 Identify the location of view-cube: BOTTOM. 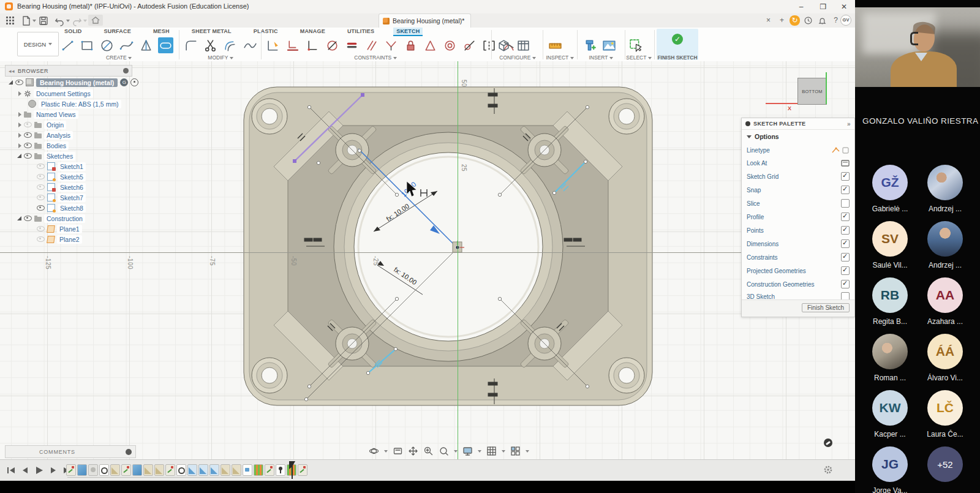
(812, 91).